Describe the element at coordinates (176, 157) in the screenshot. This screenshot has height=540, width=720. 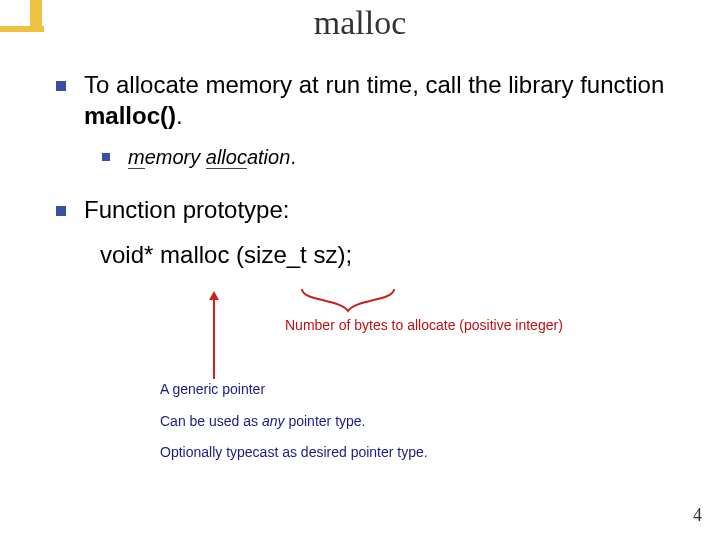
I see `sub-emory: emory` at that location.